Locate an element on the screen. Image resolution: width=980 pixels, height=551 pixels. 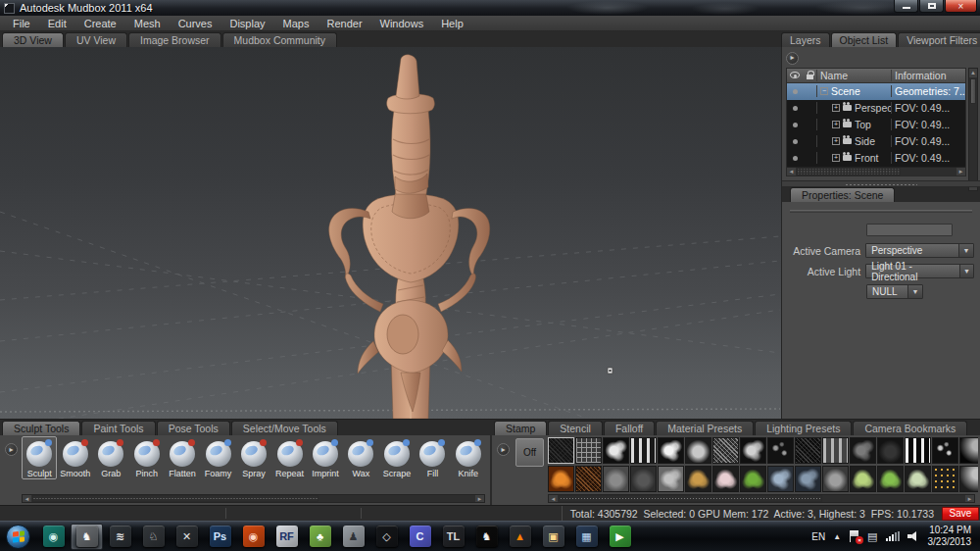
volume-icon is located at coordinates (913, 537).